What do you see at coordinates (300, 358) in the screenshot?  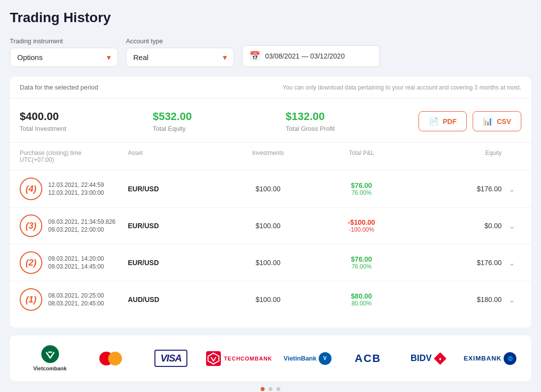 I see `vietinbank-label: VietinBank` at bounding box center [300, 358].